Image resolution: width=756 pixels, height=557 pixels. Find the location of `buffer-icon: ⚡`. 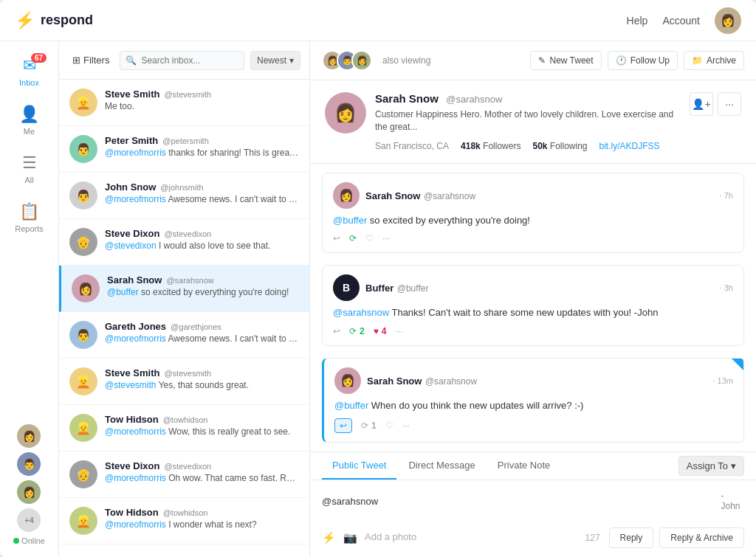

buffer-icon: ⚡ is located at coordinates (329, 538).